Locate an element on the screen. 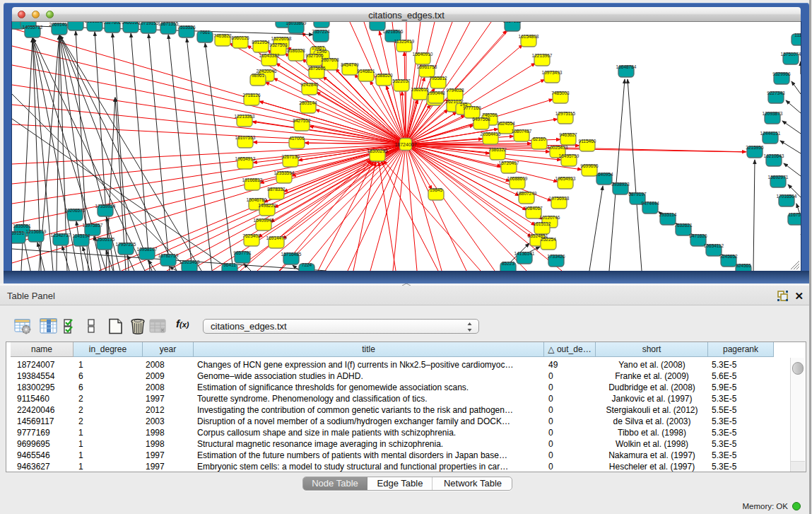 This screenshot has height=514, width=812. svg-text: 7224 is located at coordinates (307, 264).